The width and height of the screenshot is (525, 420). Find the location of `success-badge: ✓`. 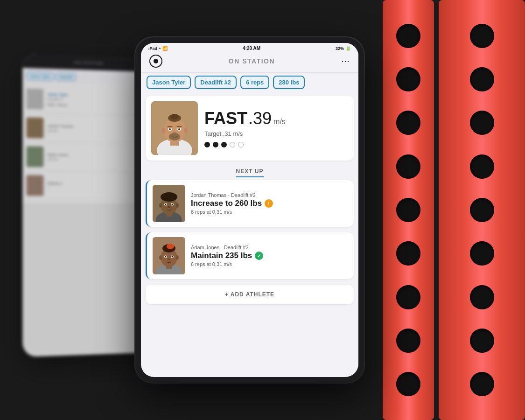

success-badge: ✓ is located at coordinates (259, 256).